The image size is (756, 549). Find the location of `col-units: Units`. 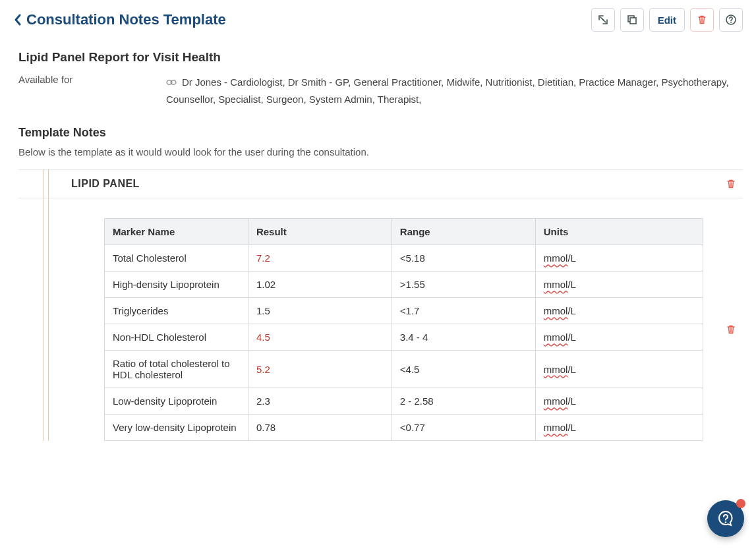

col-units: Units is located at coordinates (619, 232).